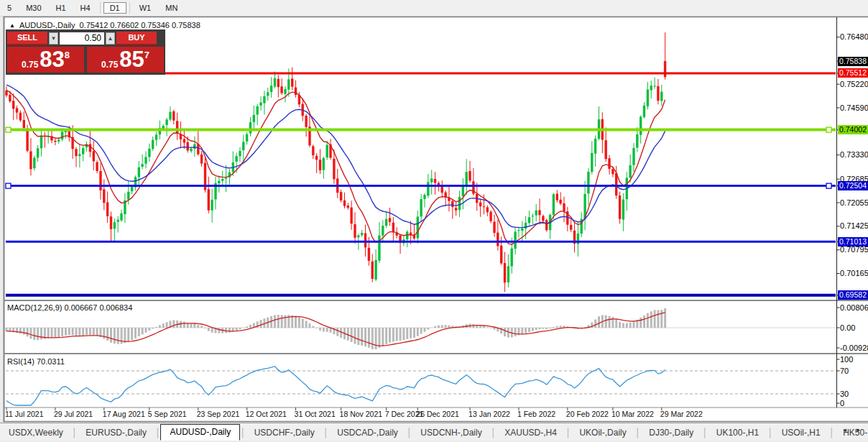  Describe the element at coordinates (854, 348) in the screenshot. I see `macd-axis-label: -0.00928` at that location.